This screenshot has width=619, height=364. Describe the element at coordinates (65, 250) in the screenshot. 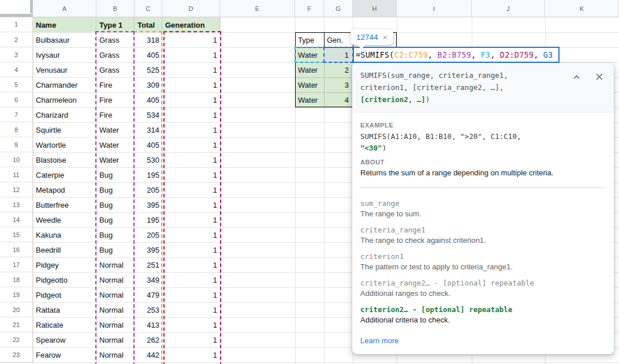

I see `table-cell: Beedrill` at that location.